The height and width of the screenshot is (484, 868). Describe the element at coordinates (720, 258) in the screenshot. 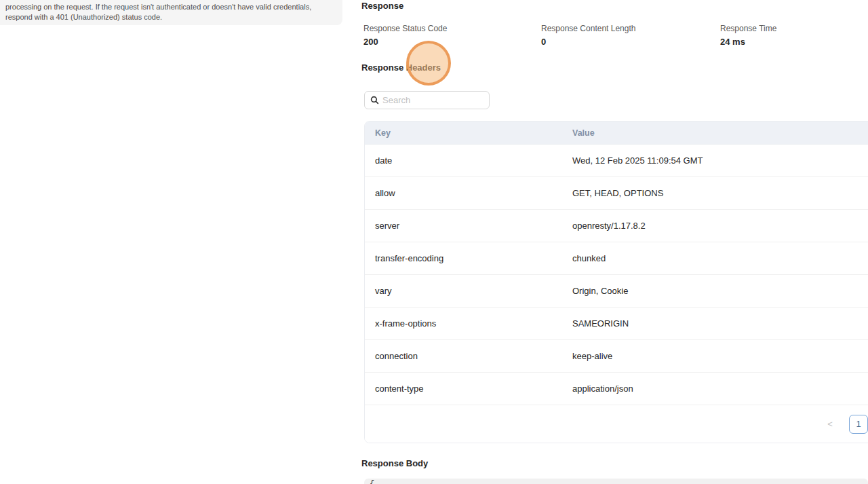

I see `header-value: chunked` at that location.